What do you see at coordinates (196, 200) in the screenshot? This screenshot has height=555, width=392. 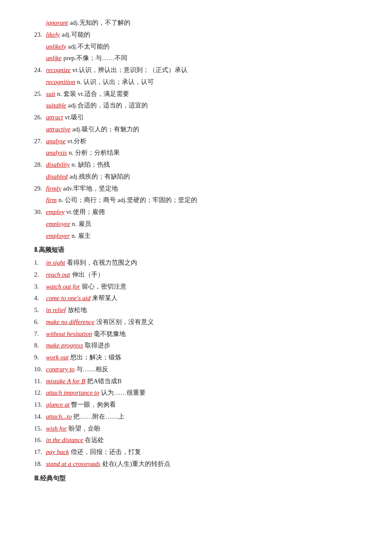 I see `sub-entry: firm n. 公司；商行；商号 adj.坚硬的；牢固的；坚定的` at bounding box center [196, 200].